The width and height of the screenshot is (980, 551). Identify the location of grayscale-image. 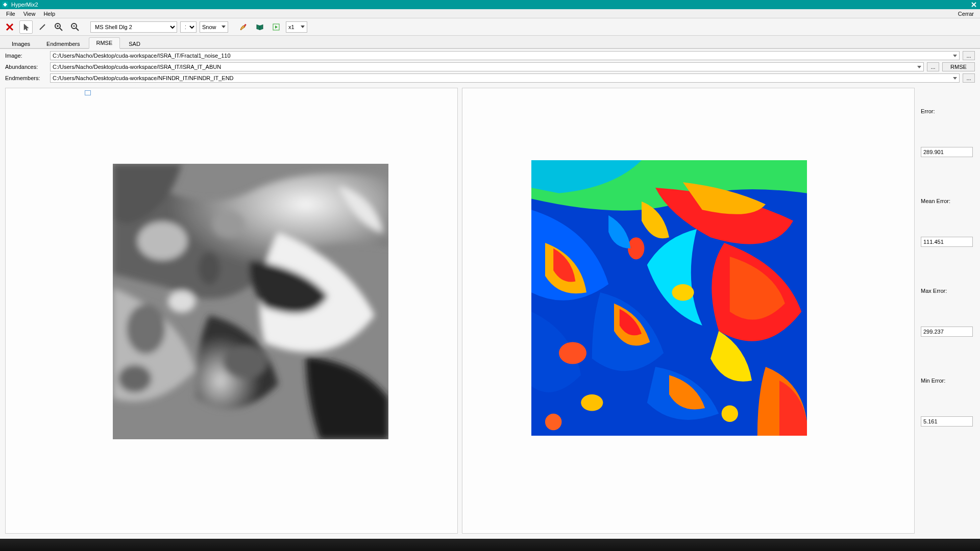
(251, 302).